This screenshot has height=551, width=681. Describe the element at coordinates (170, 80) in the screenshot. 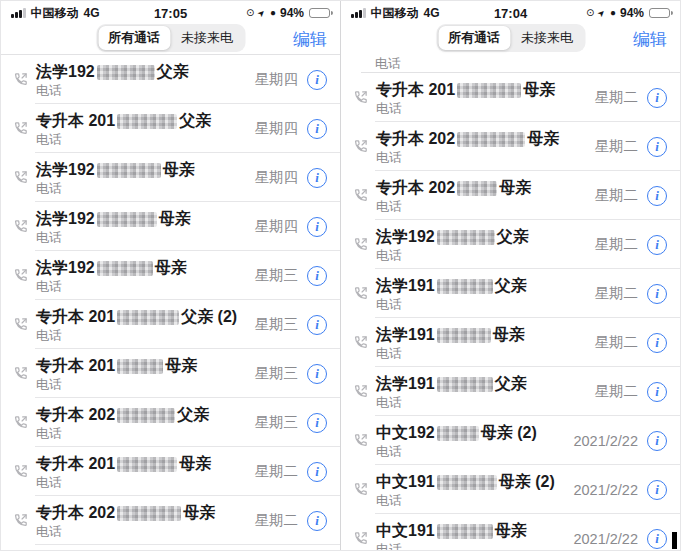

I see `call-log-row: 法学192 父亲 电话 星期四 i` at that location.